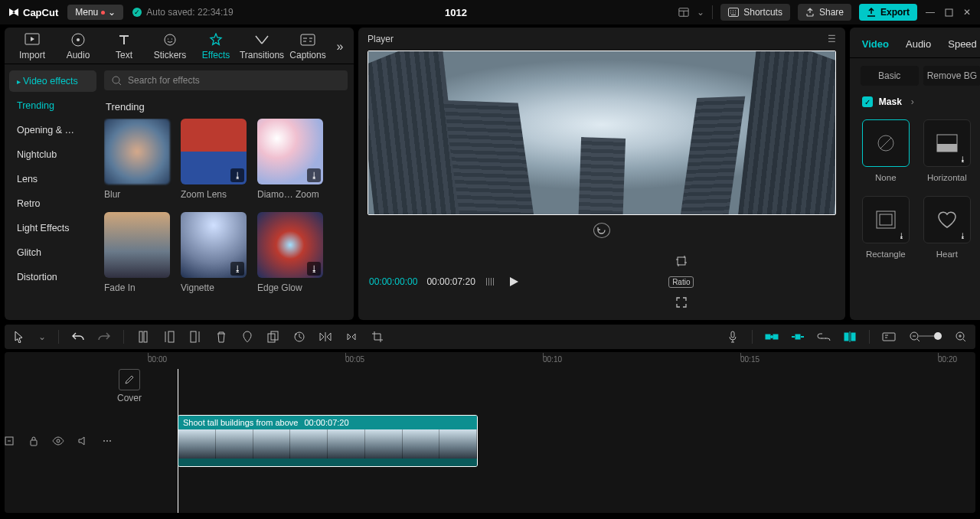 Image resolution: width=980 pixels, height=519 pixels. What do you see at coordinates (798, 337) in the screenshot?
I see `link-snap-icon` at bounding box center [798, 337].